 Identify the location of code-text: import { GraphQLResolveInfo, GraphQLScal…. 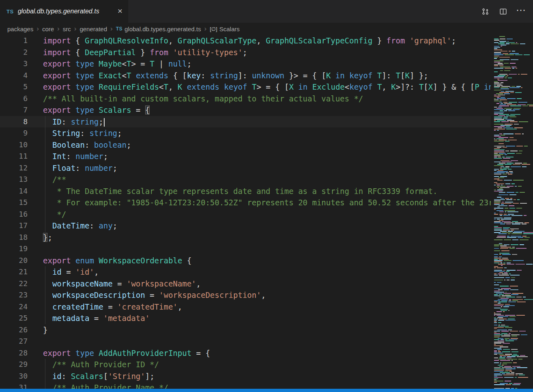
(259, 41).